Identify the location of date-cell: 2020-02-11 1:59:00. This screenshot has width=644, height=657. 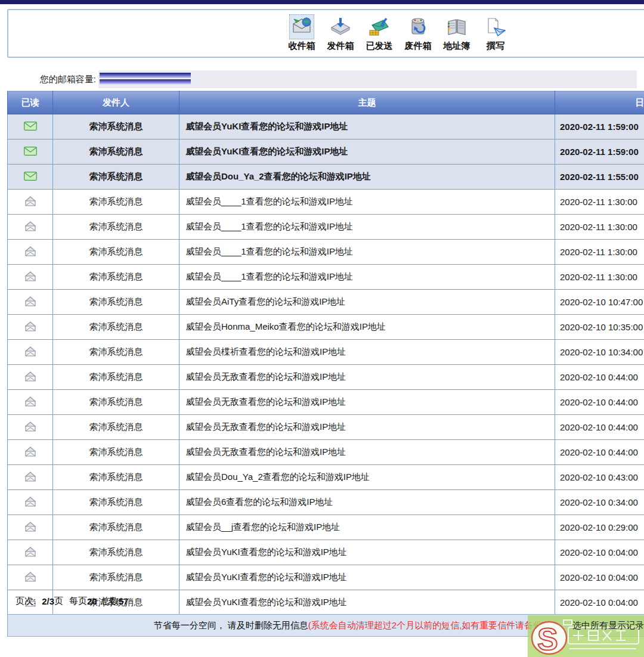
(600, 152).